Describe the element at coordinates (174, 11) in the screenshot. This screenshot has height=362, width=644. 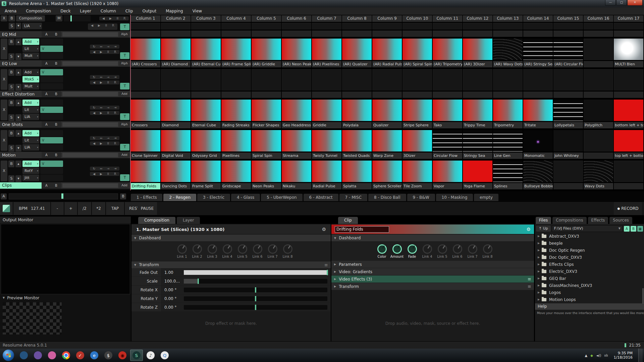
I see `menu-item-mapping: Mapping` at that location.